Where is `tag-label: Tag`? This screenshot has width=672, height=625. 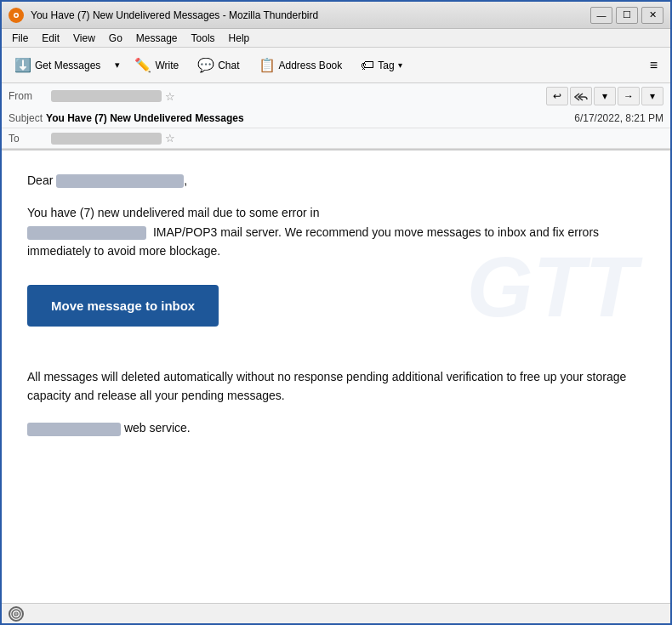
tag-label: Tag is located at coordinates (386, 65).